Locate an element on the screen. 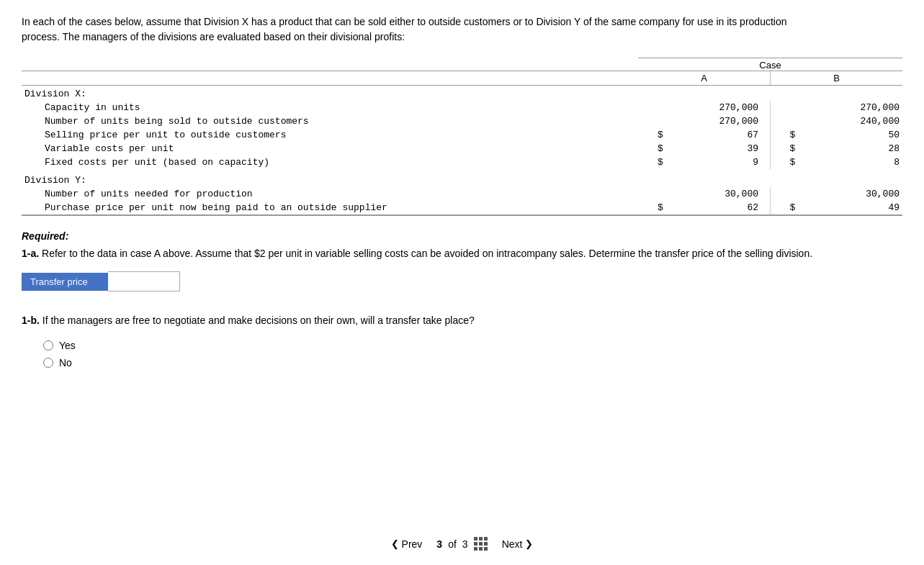  required-section: Required: 1-a. Refer to the data in case… is located at coordinates (462, 261).